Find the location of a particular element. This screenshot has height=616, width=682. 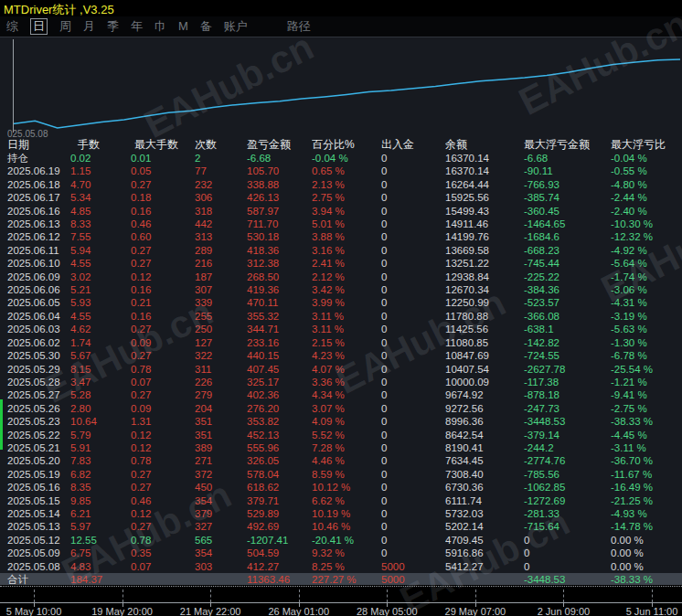

table-row: 2025.06.044.550.16255355.323.11 %011780.… is located at coordinates (341, 316).